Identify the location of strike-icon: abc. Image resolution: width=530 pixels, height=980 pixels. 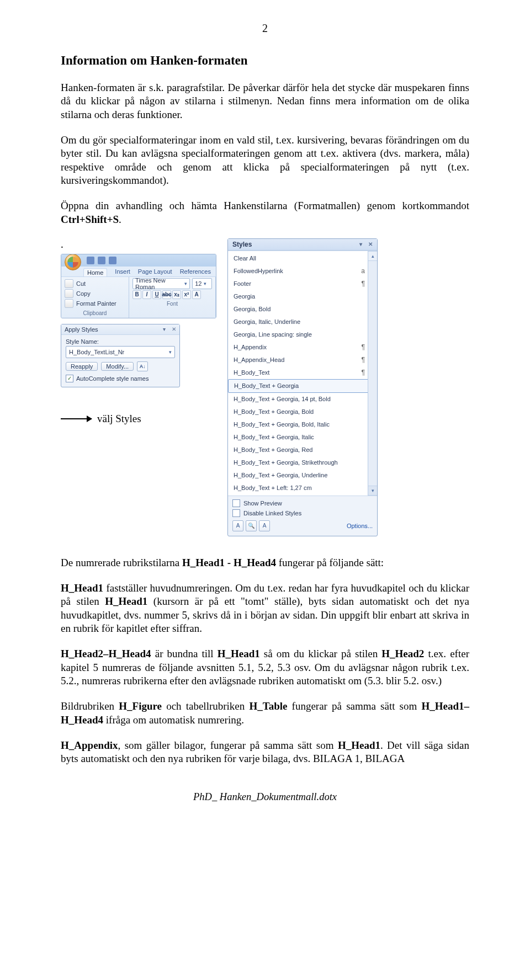
(167, 295).